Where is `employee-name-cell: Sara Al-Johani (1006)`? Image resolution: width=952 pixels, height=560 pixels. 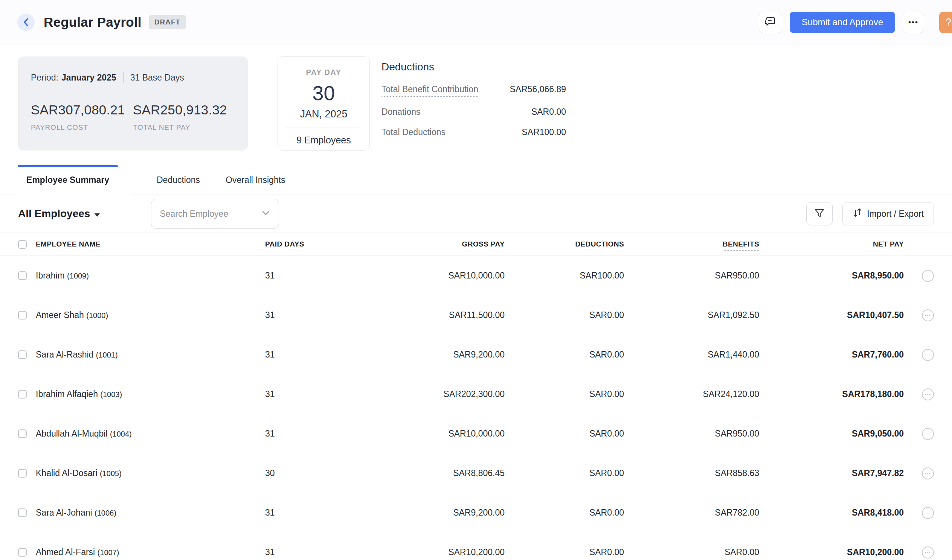
employee-name-cell: Sara Al-Johani (1006) is located at coordinates (150, 513).